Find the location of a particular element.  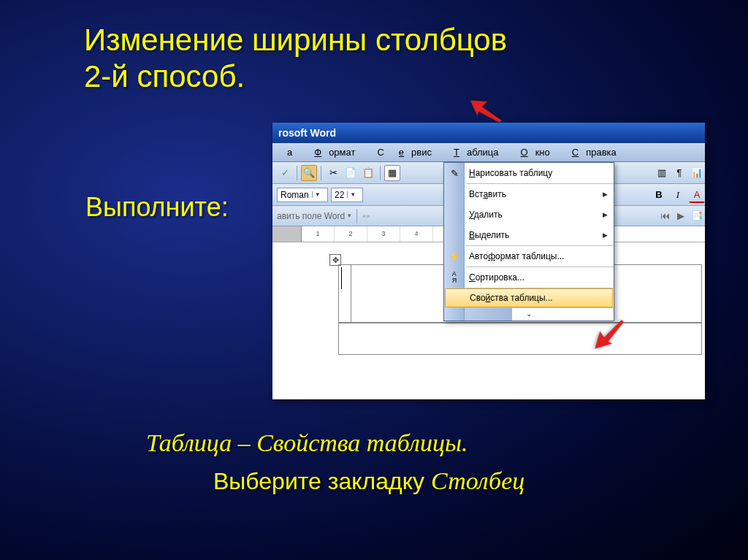

menu-item-window: Окно is located at coordinates (532, 152).